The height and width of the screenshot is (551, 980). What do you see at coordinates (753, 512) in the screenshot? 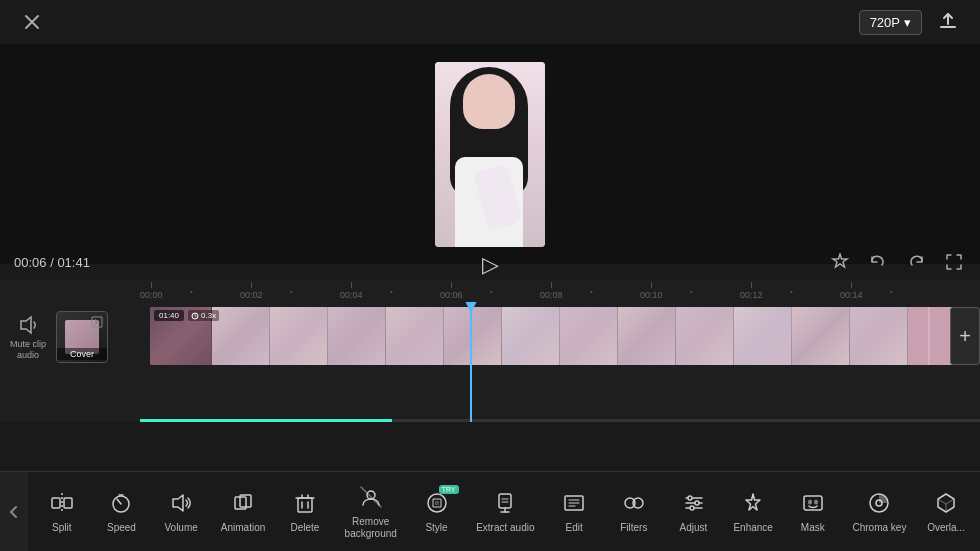
I see `toolbar-item-enhance: Enhance` at bounding box center [753, 512].